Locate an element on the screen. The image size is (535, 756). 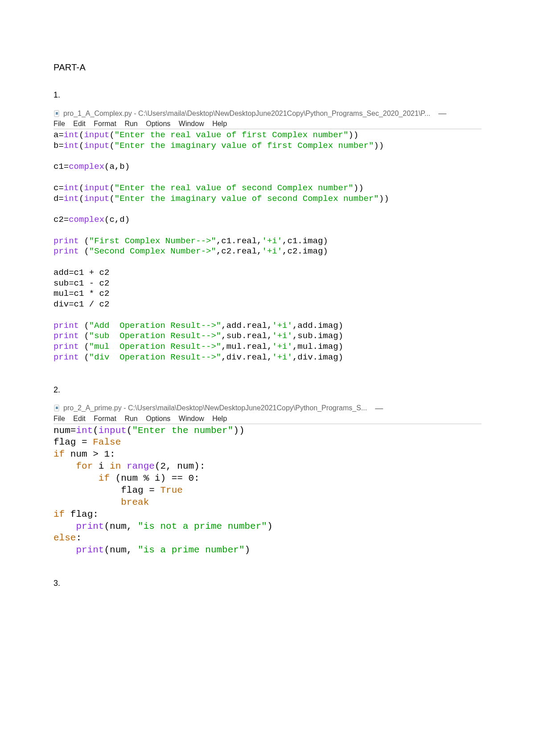
item-number: 2. is located at coordinates (268, 390).